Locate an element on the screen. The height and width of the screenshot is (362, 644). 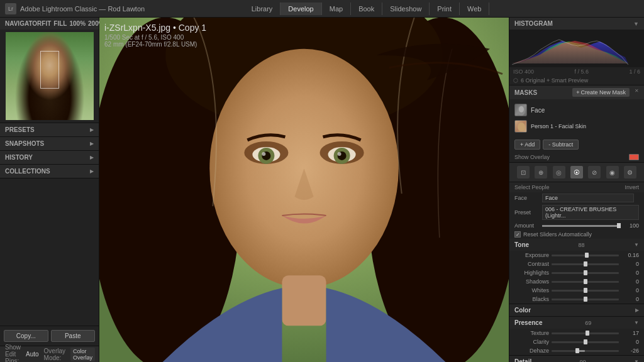
collections-header: Collections ▶ is located at coordinates (49, 171).